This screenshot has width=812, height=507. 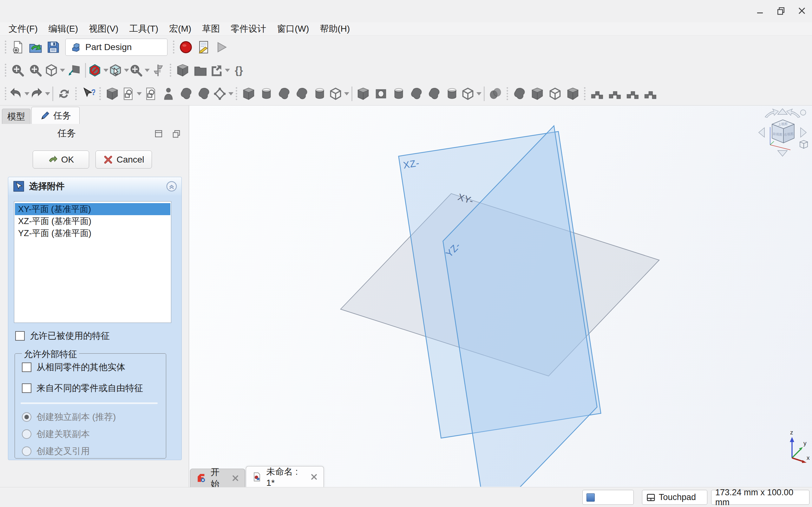 What do you see at coordinates (183, 70) in the screenshot?
I see `part-shape-button` at bounding box center [183, 70].